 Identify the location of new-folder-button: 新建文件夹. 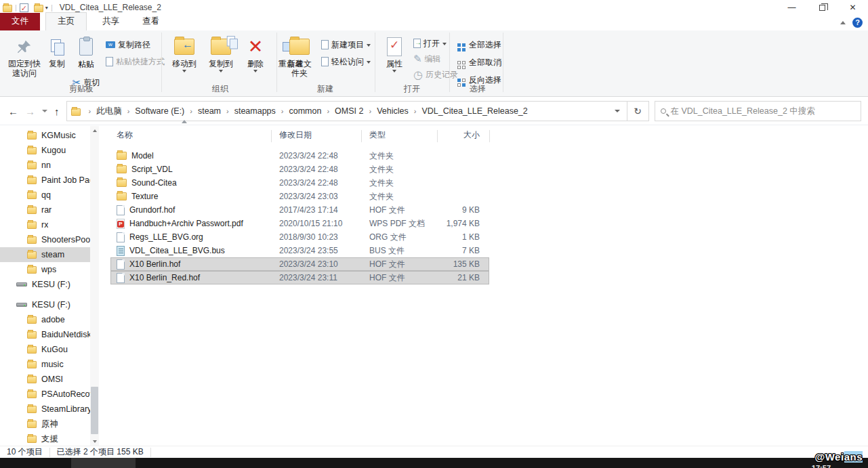
(299, 56).